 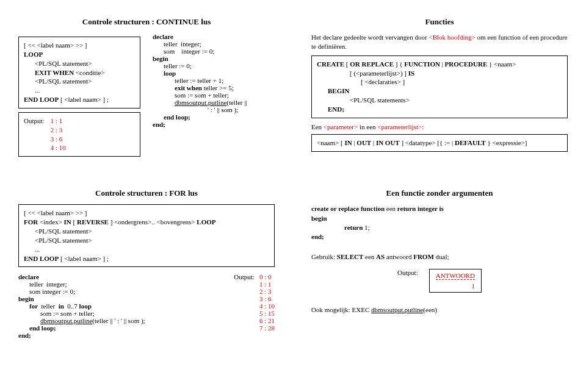 I want to click on output-values: 1 : 1 2 : 3 3 : 6 4 : 10, so click(x=59, y=134).